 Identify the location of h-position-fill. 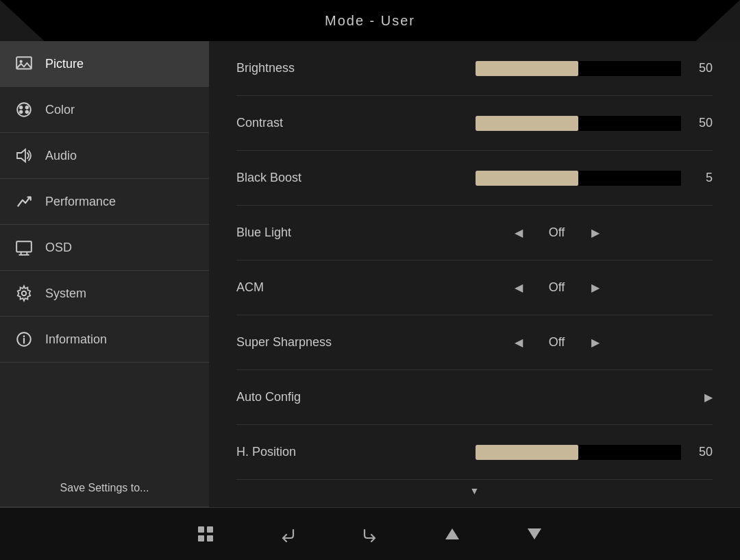
(527, 452).